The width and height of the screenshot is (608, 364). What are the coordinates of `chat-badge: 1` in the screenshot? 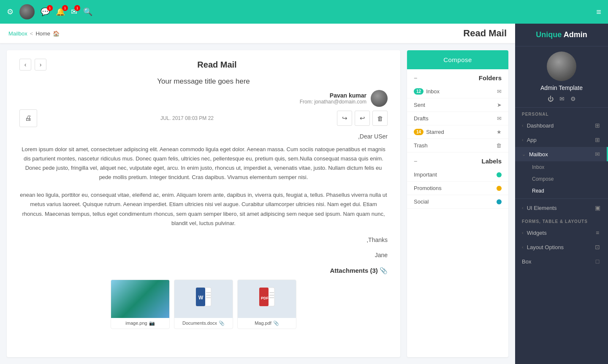 It's located at (50, 8).